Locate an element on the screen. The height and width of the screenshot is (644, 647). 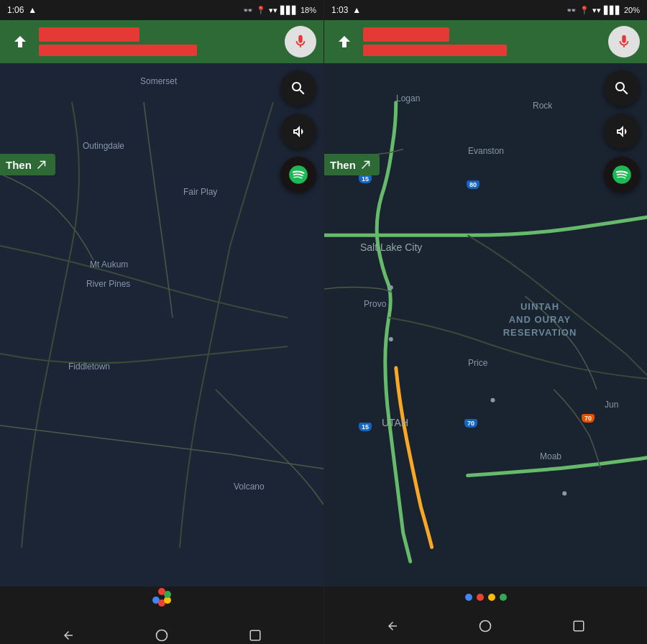
time-left: 1:06 is located at coordinates (16, 10).